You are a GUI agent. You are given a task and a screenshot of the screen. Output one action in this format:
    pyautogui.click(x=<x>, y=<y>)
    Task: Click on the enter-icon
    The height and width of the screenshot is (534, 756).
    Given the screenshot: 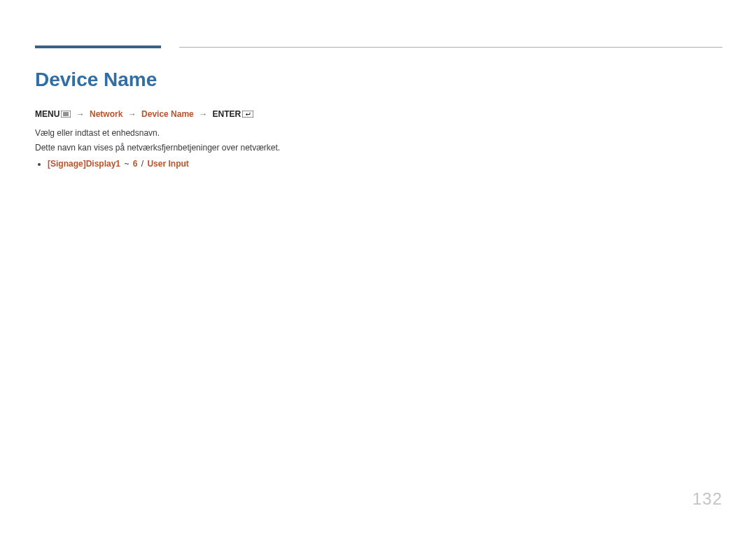 What is the action you would take?
    pyautogui.click(x=248, y=115)
    